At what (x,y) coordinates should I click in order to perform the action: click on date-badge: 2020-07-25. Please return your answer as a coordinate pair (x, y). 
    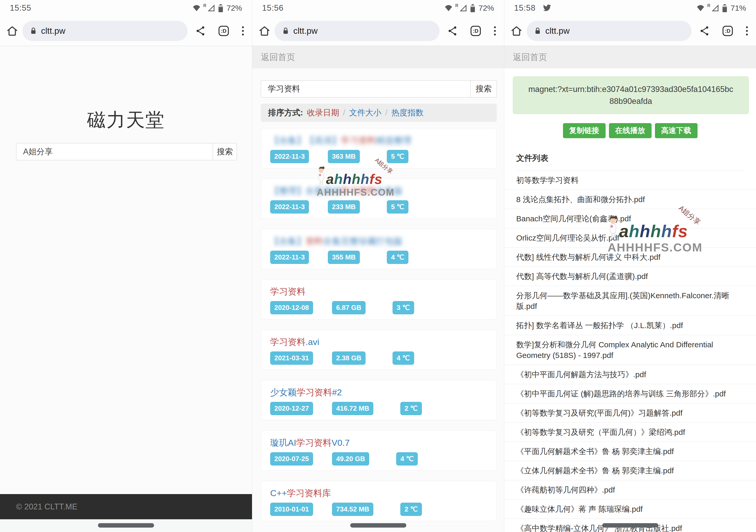
    Looking at the image, I should click on (292, 459).